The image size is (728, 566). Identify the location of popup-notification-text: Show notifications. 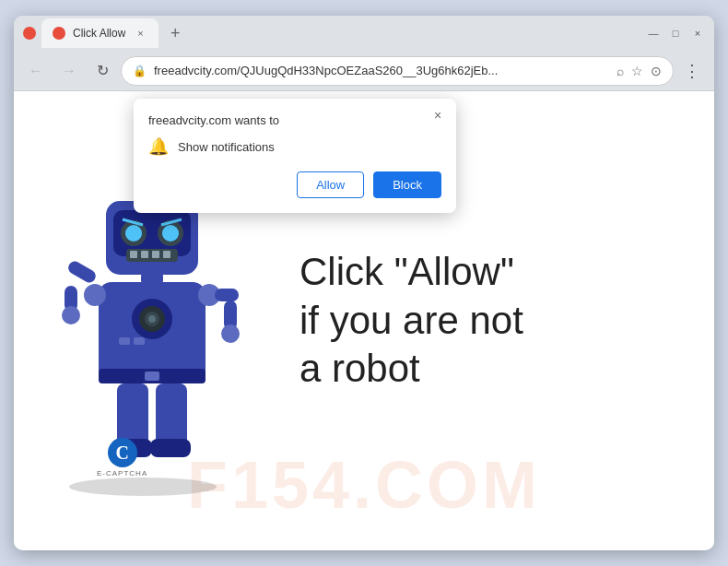
(227, 147).